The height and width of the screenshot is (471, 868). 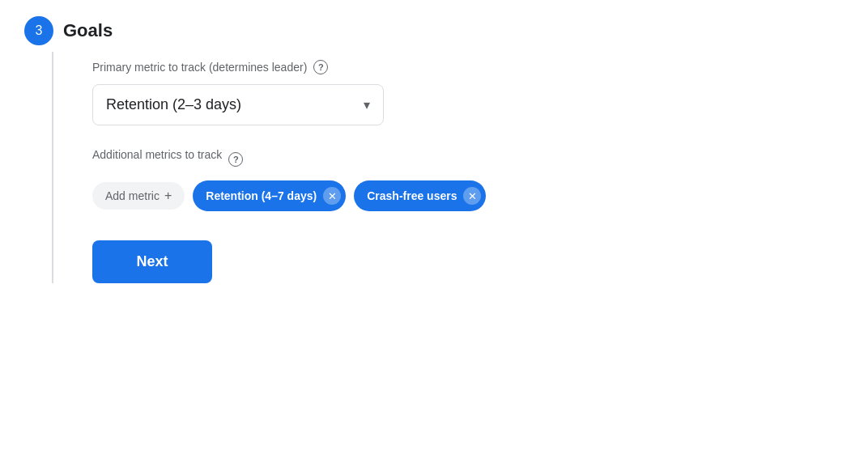 What do you see at coordinates (261, 196) in the screenshot?
I see `retention-chip-label: Retention (4–7 days)` at bounding box center [261, 196].